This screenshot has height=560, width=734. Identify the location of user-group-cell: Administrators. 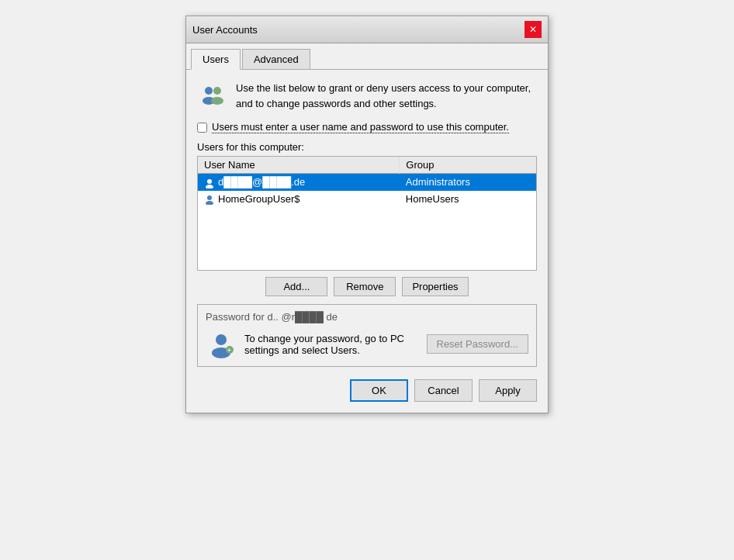
(468, 182).